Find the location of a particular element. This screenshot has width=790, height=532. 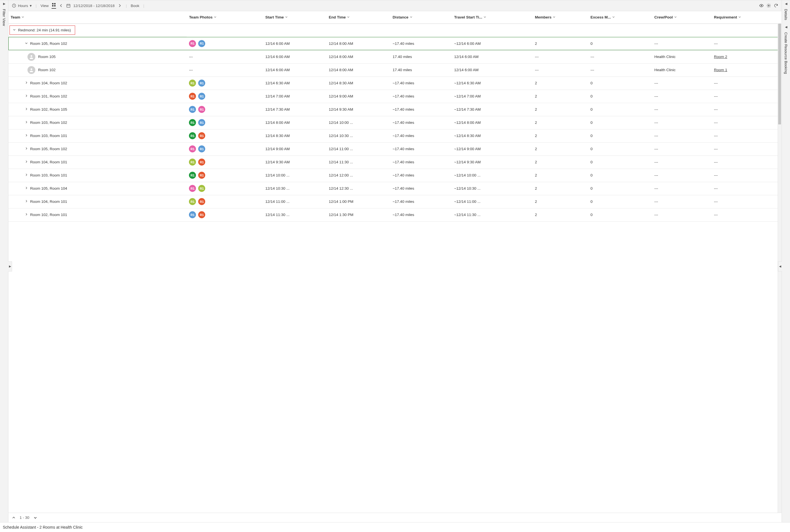

caret-down-icon: ▾ is located at coordinates (31, 5).